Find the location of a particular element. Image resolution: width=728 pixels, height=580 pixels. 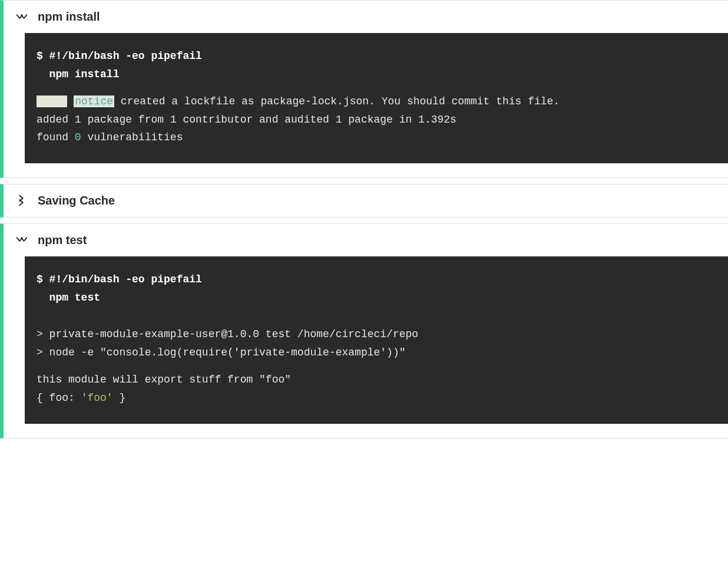

terminal-line: notice created a lockfile as package-loc… is located at coordinates (376, 101).